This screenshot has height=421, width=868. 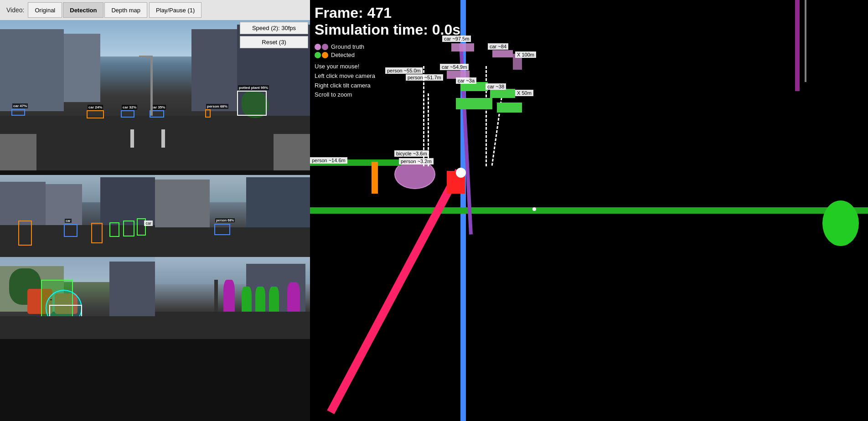 I want to click on play-pause-button: Play/Pause (1), so click(x=175, y=10).